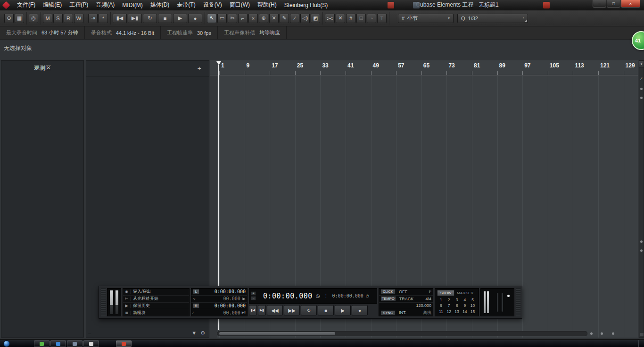 The height and width of the screenshot is (347, 644). I want to click on draw-tool: ✎, so click(284, 18).